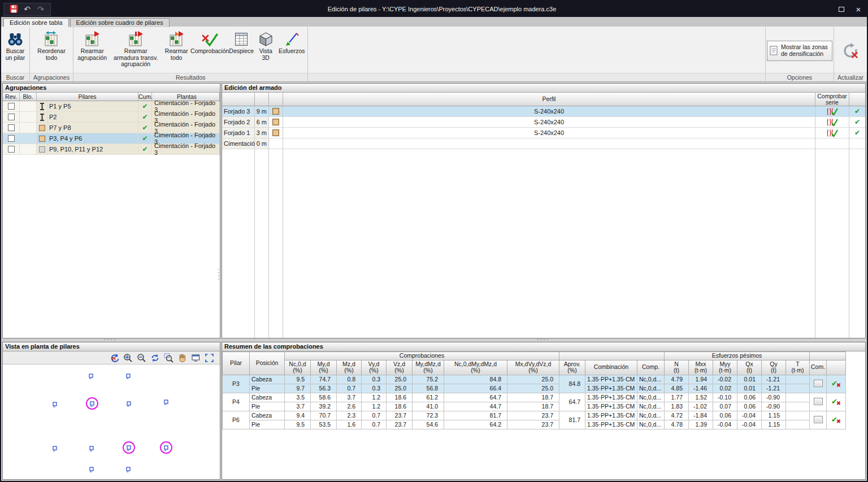  What do you see at coordinates (93, 106) in the screenshot?
I see `pilares-cell: P1 y P5` at bounding box center [93, 106].